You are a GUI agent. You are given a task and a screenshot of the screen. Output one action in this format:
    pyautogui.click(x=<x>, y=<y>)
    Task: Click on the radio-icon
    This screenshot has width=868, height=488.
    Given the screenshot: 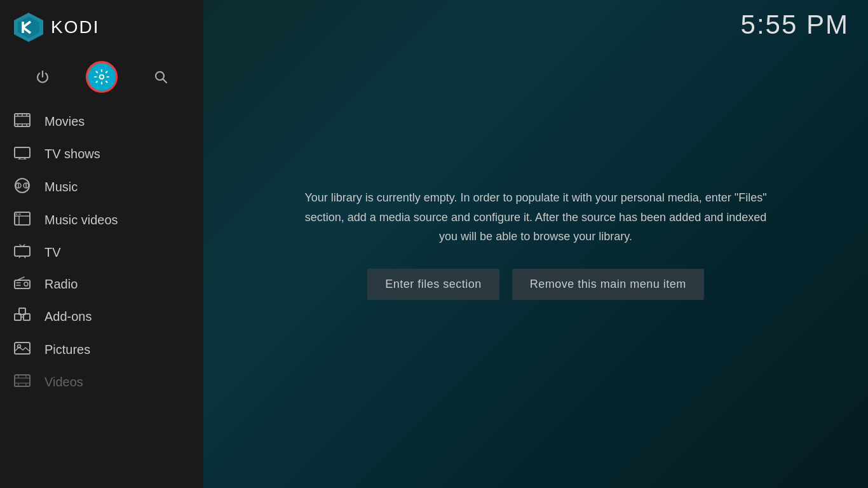 What is the action you would take?
    pyautogui.click(x=22, y=285)
    